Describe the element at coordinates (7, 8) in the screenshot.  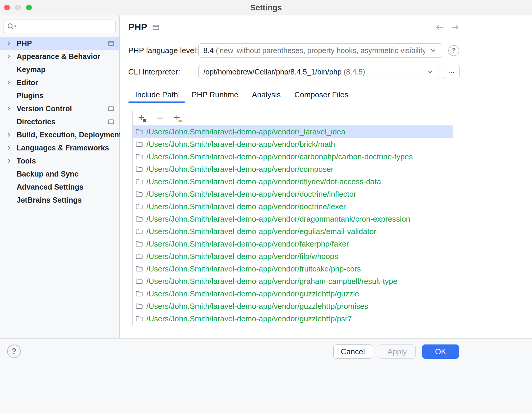
I see `close-button` at that location.